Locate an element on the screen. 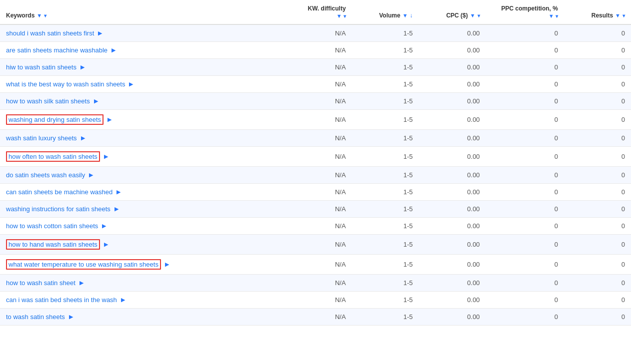 The width and height of the screenshot is (631, 364). keyword-link: to wash satin sheets is located at coordinates (36, 317).